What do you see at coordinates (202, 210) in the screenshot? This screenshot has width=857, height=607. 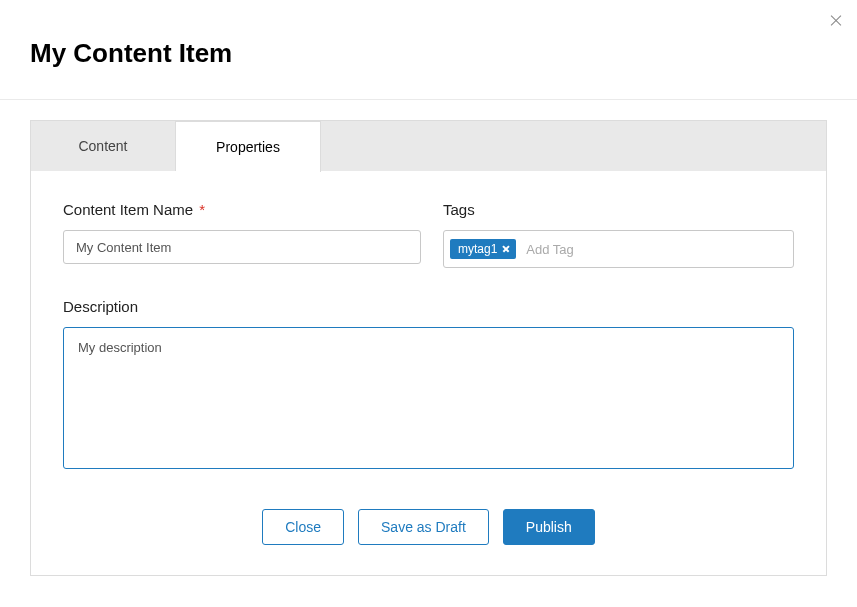 I see `required-indicator: *` at bounding box center [202, 210].